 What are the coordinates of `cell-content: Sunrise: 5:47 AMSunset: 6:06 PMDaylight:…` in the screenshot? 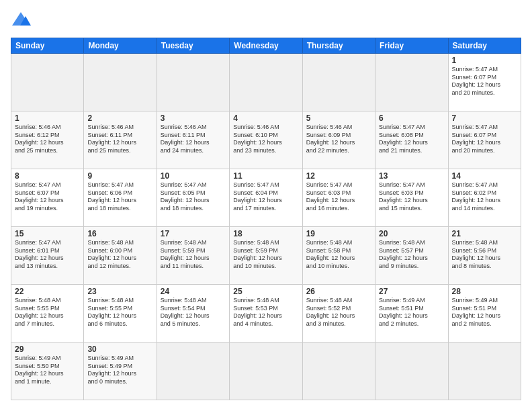 It's located at (120, 197).